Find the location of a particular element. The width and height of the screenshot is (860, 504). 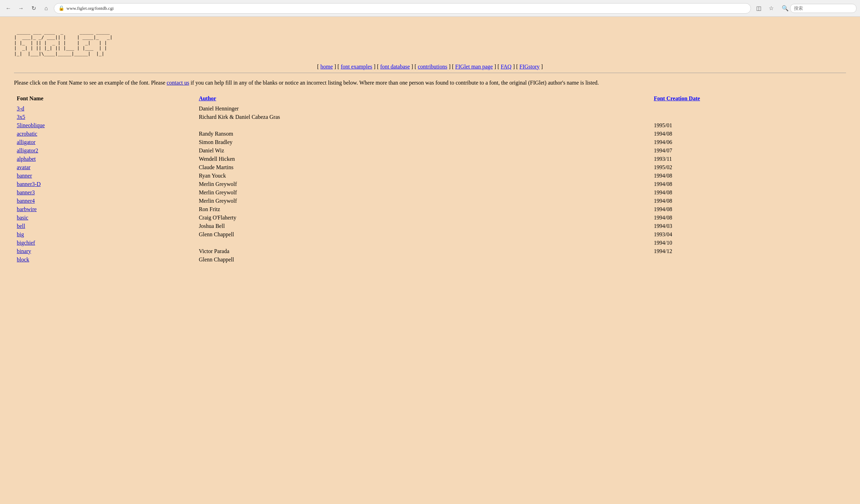

browser-chrome: ← → ↻ ⌂ 🔒 www.figlet.org/fontdb.cgi ◫ ☆ … is located at coordinates (430, 8).